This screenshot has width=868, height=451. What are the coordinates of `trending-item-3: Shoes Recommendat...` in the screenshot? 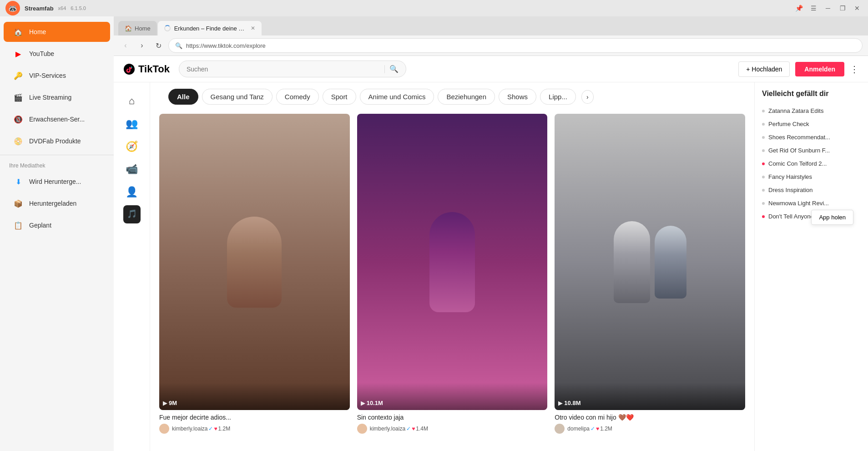 It's located at (812, 137).